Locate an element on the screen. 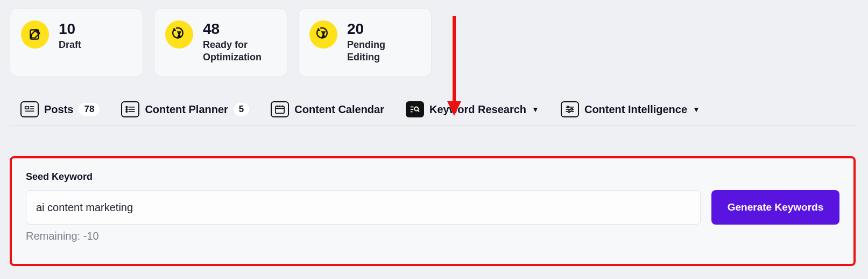 The image size is (868, 279). tab-label: Keyword Research is located at coordinates (478, 110).